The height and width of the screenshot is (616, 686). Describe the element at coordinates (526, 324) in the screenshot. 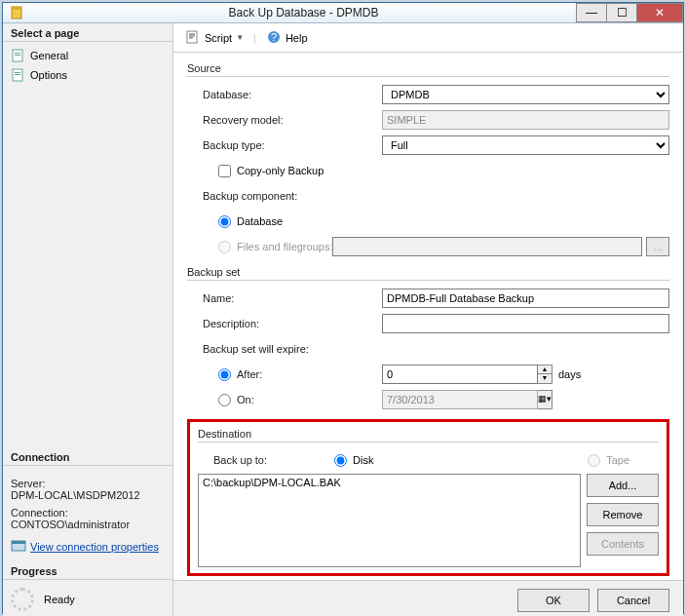

I see `description-input` at that location.